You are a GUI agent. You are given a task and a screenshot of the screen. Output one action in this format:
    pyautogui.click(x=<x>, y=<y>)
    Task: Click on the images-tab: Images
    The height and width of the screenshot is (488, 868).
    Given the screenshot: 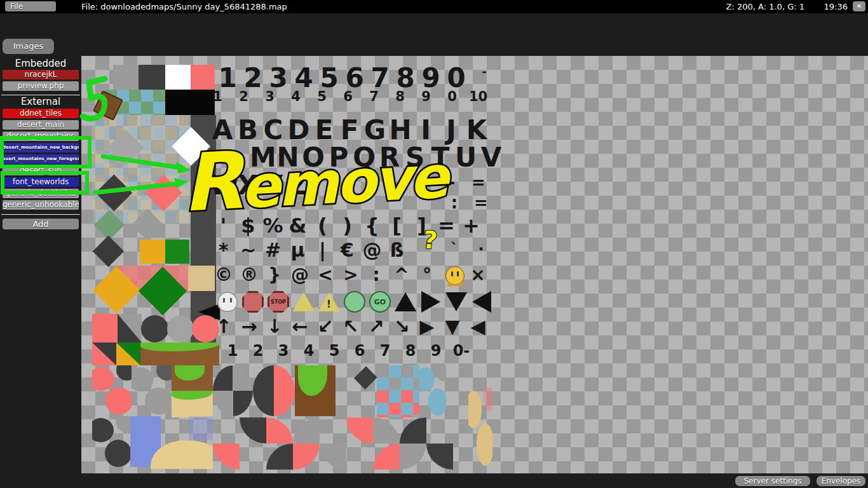 What is the action you would take?
    pyautogui.click(x=28, y=46)
    